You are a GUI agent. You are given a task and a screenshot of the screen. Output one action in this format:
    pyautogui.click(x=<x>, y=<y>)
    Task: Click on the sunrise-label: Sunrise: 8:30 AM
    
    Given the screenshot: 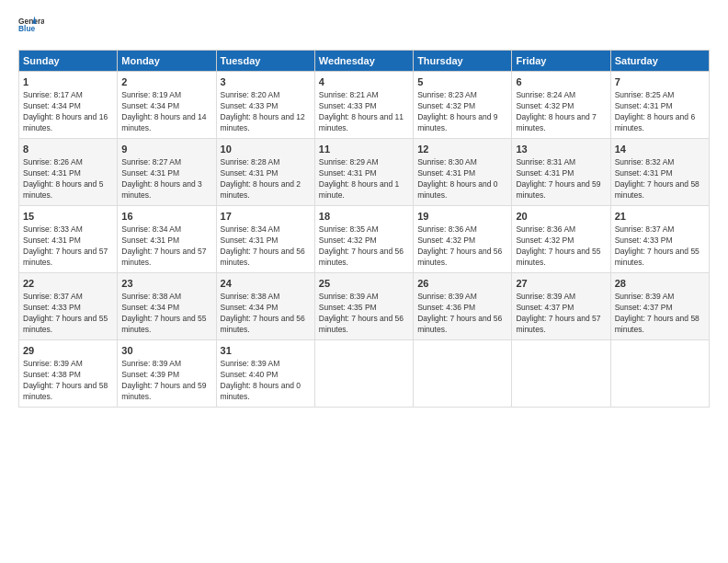 What is the action you would take?
    pyautogui.click(x=447, y=162)
    